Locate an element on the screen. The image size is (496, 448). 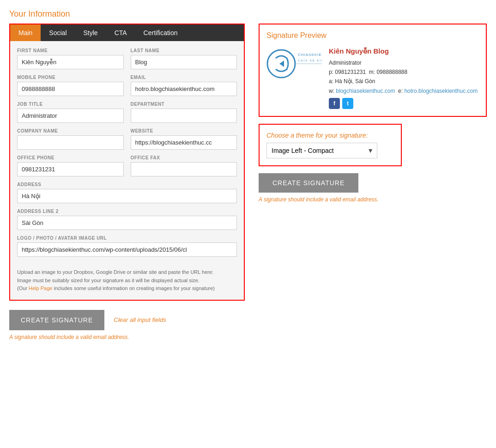
sig-web: w: blogchiasekienthuc.com e: hotro.blogc… is located at coordinates (403, 91).